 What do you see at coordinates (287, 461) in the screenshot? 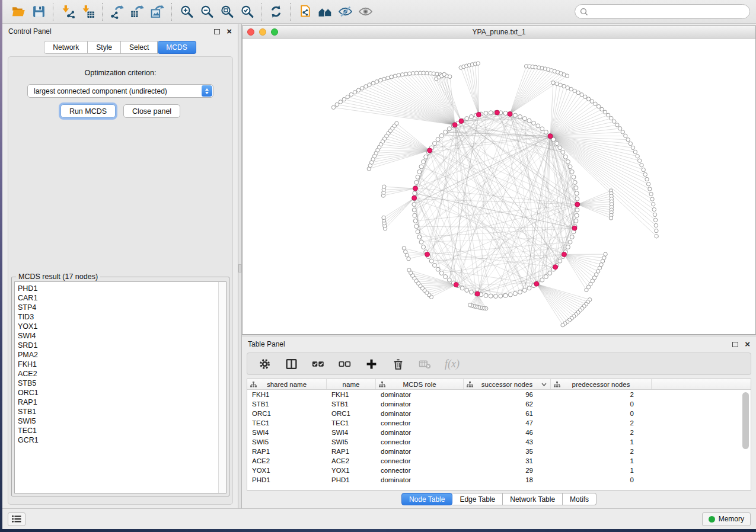
I see `cell-shared_name: ACE2` at bounding box center [287, 461].